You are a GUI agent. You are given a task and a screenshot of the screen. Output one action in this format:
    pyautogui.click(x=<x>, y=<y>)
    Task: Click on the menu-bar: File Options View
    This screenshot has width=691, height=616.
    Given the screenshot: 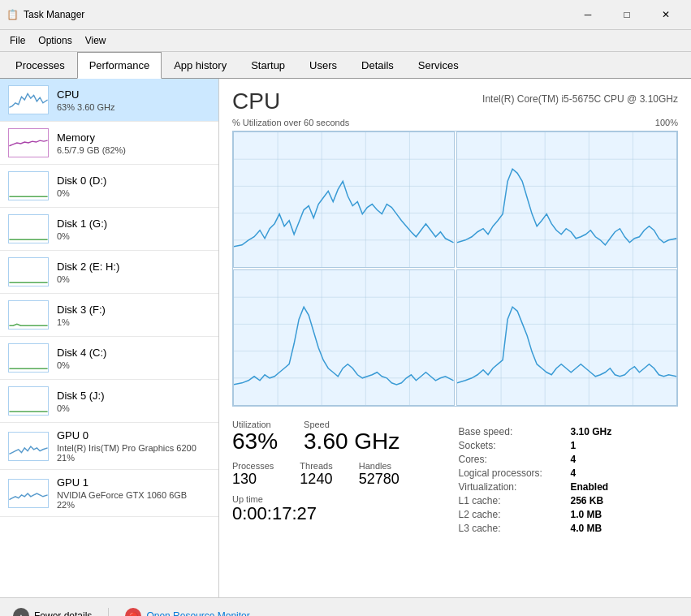 What is the action you would take?
    pyautogui.click(x=346, y=41)
    